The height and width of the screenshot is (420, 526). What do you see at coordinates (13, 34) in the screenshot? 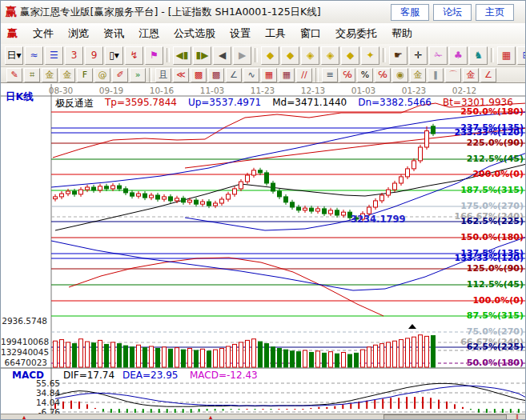
I see `menu-logo-icon: 赢` at bounding box center [13, 34].